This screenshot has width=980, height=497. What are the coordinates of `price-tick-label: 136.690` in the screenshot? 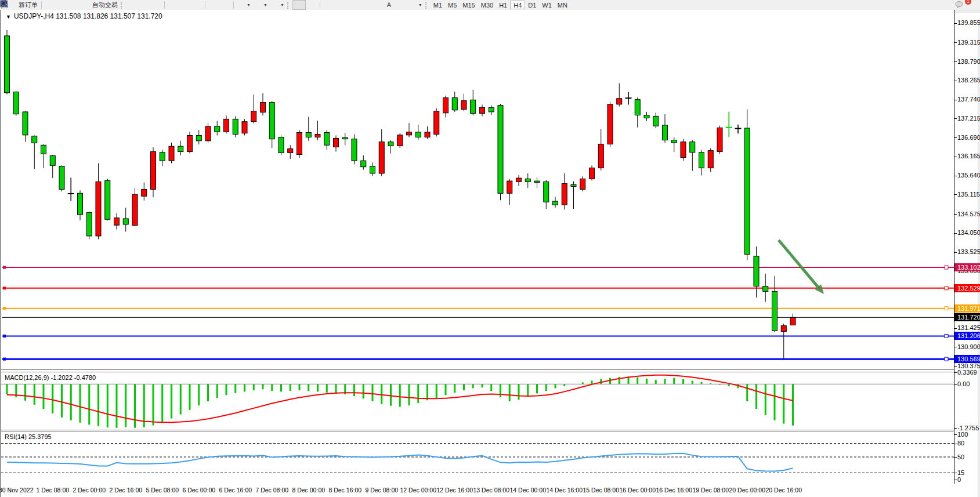 It's located at (969, 137).